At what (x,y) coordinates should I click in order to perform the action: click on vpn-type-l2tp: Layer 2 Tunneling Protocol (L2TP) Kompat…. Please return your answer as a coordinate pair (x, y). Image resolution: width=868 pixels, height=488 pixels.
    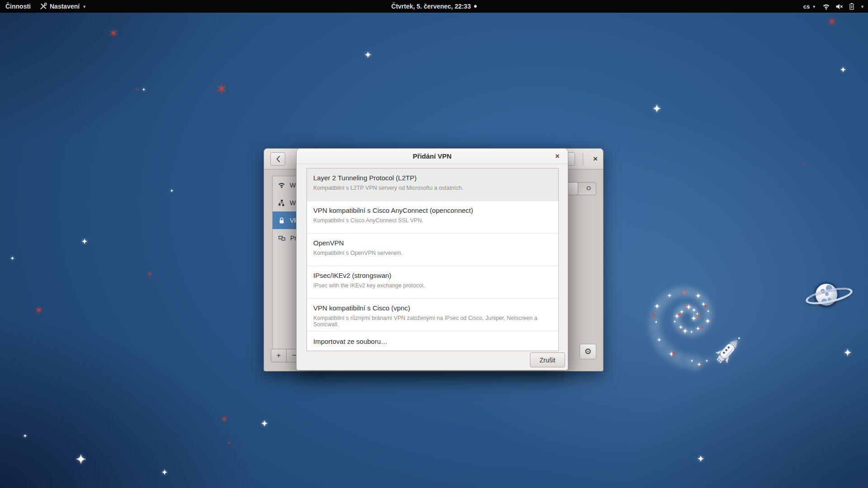
    Looking at the image, I should click on (433, 185).